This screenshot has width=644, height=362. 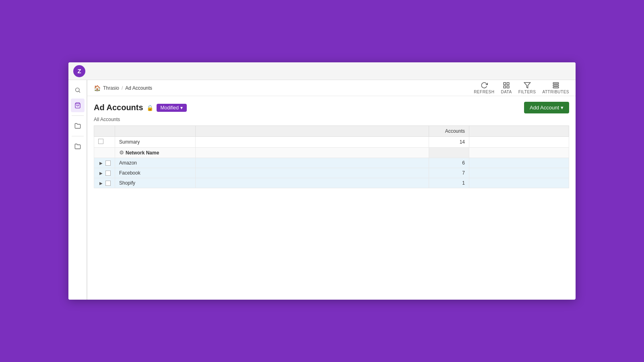 I want to click on breadcrumb-bar: 🏠 Thrasio / Ad Accounts REFRESH, so click(x=332, y=88).